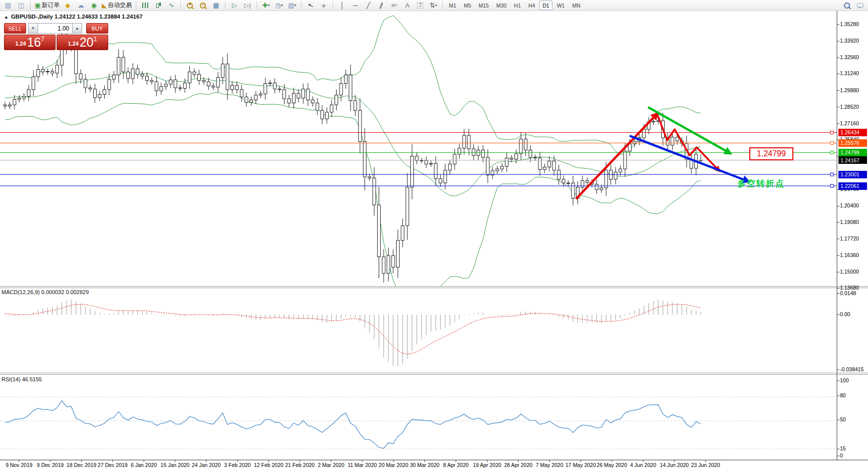  Describe the element at coordinates (550, 465) in the screenshot. I see `date-label: 7 May 2020` at that location.